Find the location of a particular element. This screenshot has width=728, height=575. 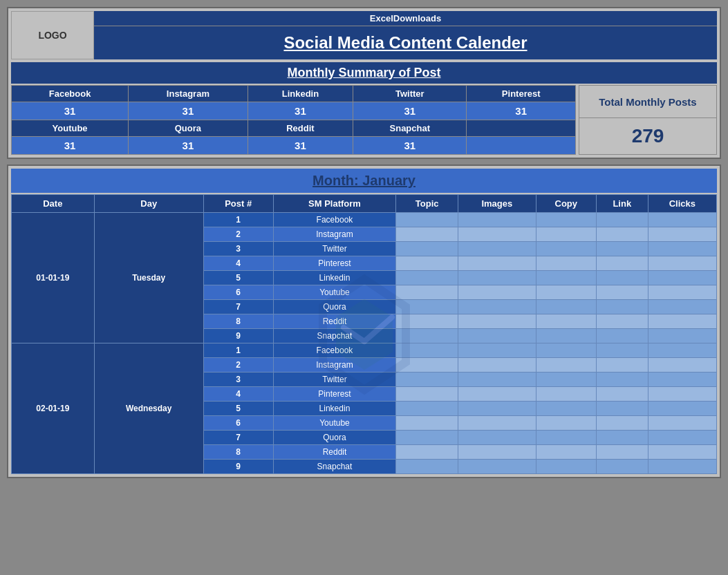

instagram-label: Instagram is located at coordinates (188, 94).